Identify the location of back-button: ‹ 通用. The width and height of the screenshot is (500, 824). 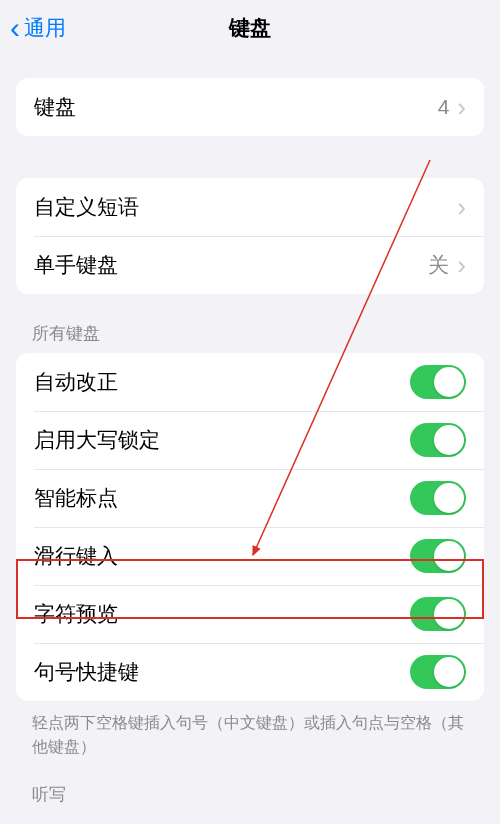
(38, 28).